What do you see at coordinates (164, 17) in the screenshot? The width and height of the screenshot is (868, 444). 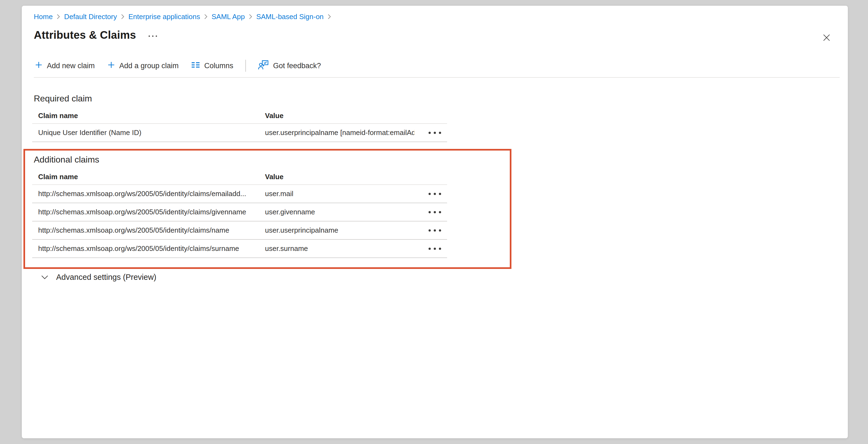 I see `breadcrumb-link-enterprise-applications: Enterprise applications` at bounding box center [164, 17].